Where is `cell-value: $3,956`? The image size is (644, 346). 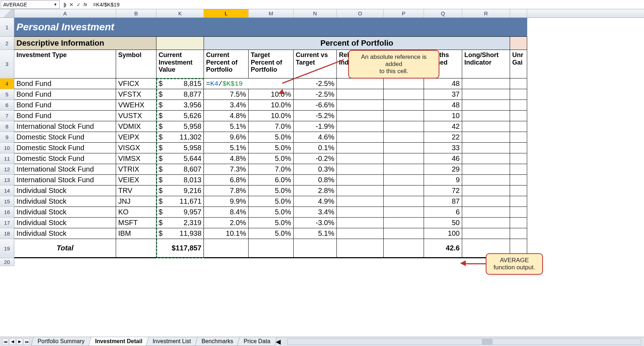
cell-value: $3,956 is located at coordinates (180, 105).